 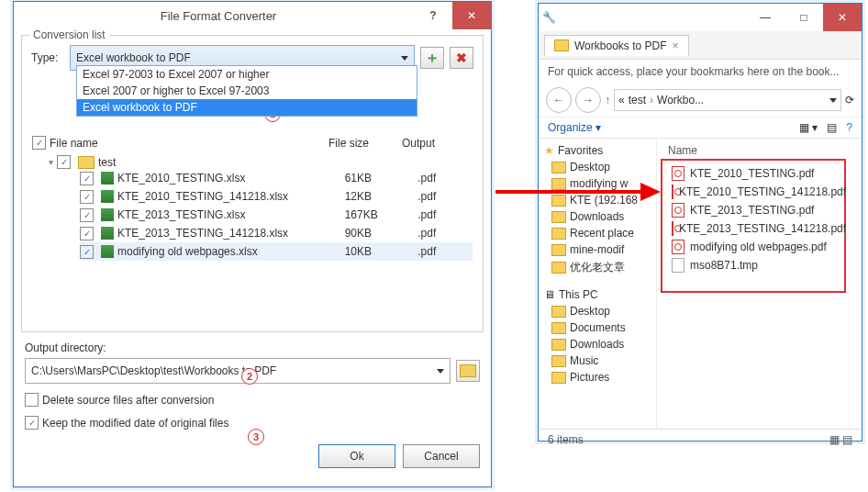 What do you see at coordinates (238, 371) in the screenshot?
I see `output-dir-input: C:\Users\MarsPC\Desktop\test\Workbooks t…` at bounding box center [238, 371].